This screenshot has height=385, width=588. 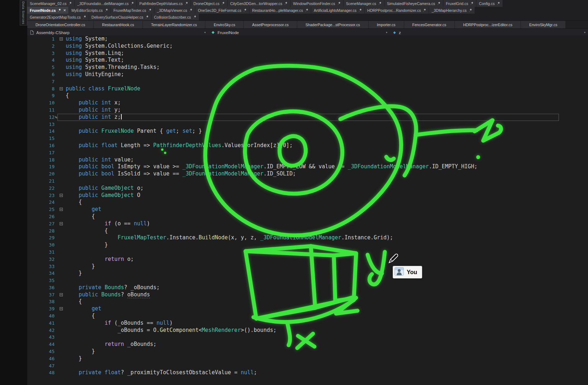 What do you see at coordinates (308, 323) in the screenshot?
I see `code-line-41: 41 if (_oBounds == null)` at bounding box center [308, 323].